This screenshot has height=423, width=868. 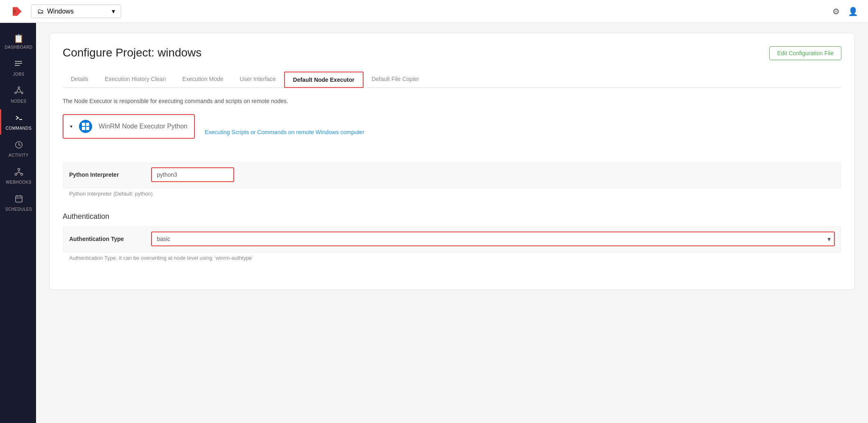 What do you see at coordinates (18, 149) in the screenshot?
I see `sidebar-item-activity: ACTIVITY` at bounding box center [18, 149].